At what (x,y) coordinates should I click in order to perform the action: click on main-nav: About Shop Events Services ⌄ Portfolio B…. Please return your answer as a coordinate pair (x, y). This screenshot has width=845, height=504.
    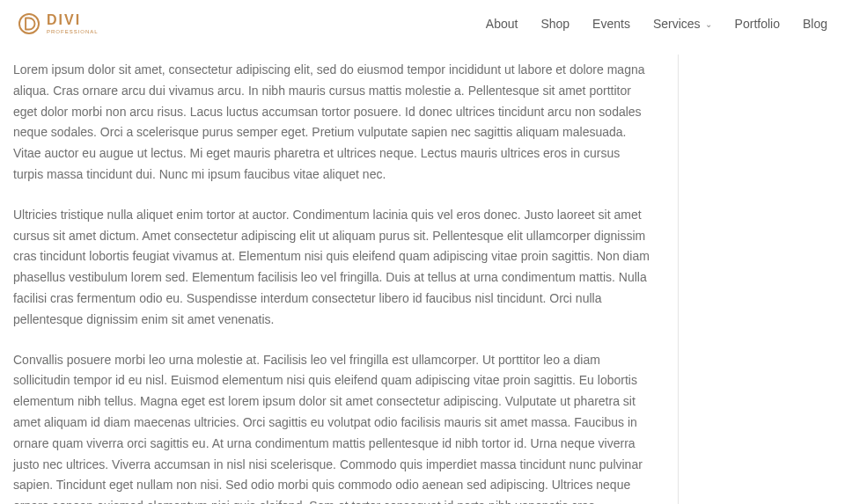
    Looking at the image, I should click on (657, 24).